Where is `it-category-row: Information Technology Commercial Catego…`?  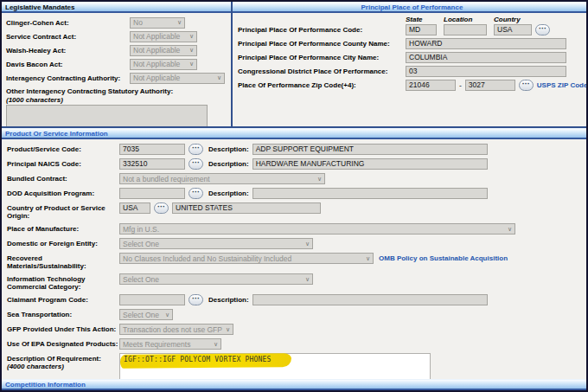
it-category-row: Information Technology Commercial Catego… is located at coordinates (297, 282).